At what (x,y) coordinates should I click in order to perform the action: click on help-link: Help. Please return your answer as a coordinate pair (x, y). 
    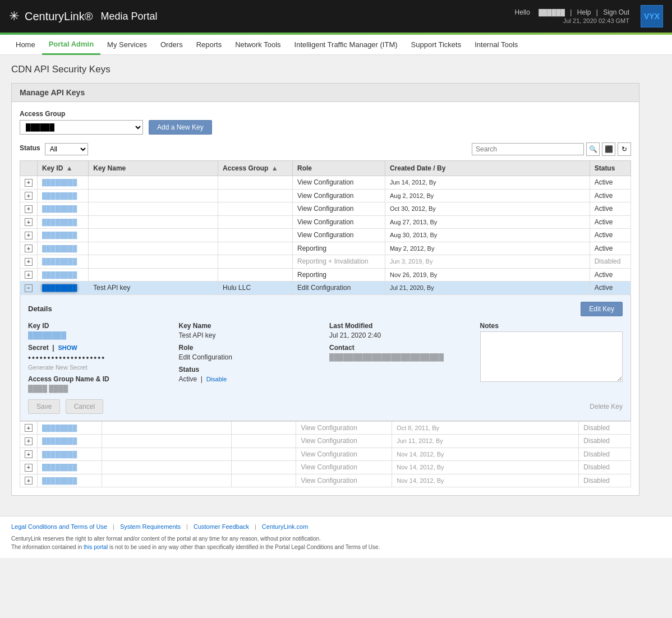
    Looking at the image, I should click on (584, 12).